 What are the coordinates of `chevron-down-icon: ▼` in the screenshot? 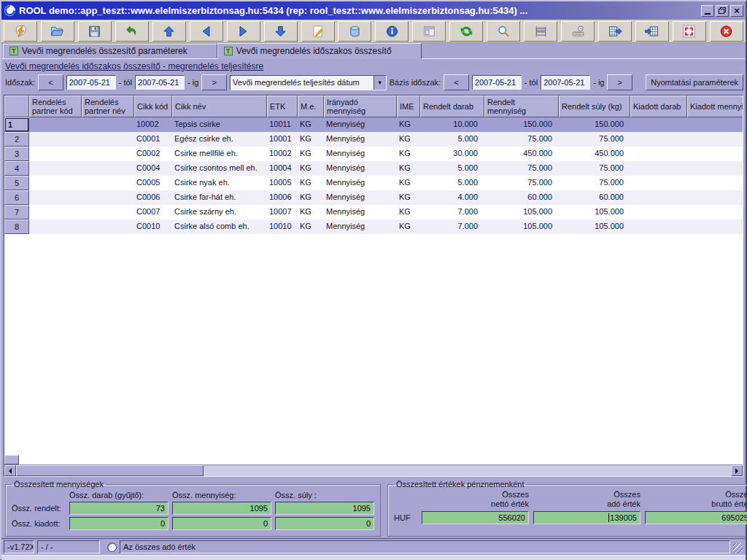 It's located at (379, 83).